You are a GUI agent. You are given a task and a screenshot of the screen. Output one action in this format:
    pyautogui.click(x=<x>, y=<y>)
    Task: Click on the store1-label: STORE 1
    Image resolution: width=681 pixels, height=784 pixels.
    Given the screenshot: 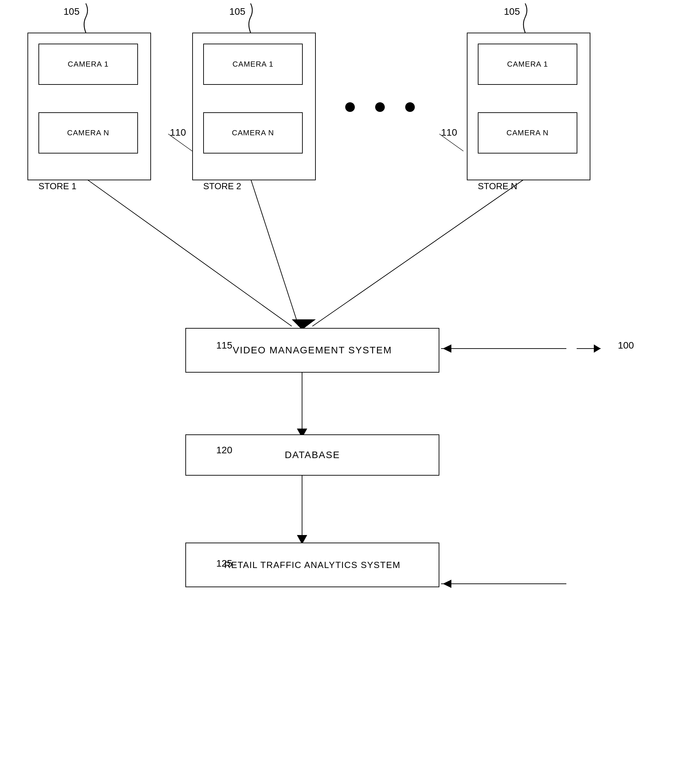 What is the action you would take?
    pyautogui.click(x=57, y=186)
    